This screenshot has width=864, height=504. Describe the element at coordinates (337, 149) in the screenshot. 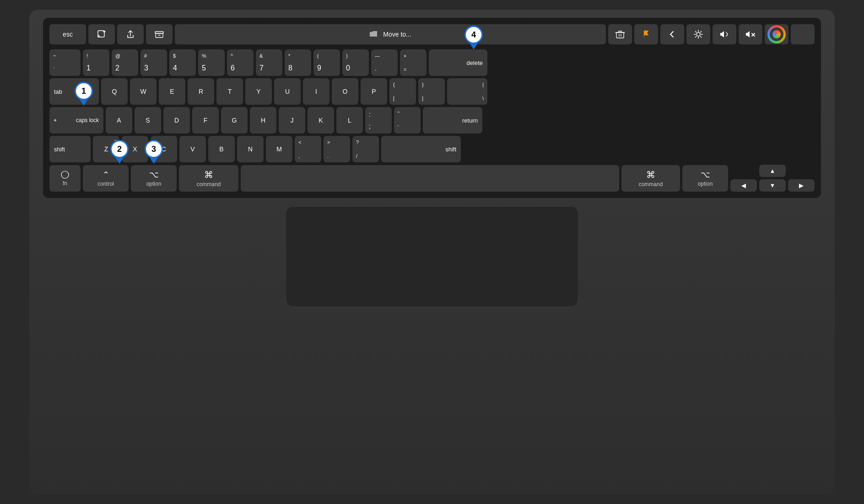

I see `key-period: > .` at that location.